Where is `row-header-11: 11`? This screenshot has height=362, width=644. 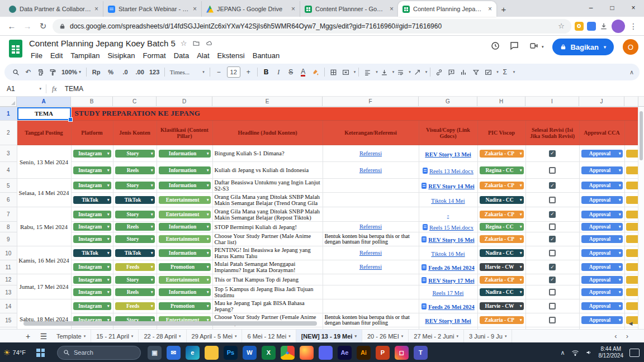 row-header-11: 11 is located at coordinates (8, 267).